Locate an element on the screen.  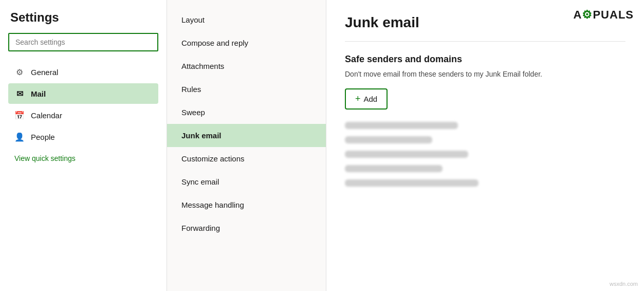
sidebar-item-label-calendar: Calendar is located at coordinates (46, 115).